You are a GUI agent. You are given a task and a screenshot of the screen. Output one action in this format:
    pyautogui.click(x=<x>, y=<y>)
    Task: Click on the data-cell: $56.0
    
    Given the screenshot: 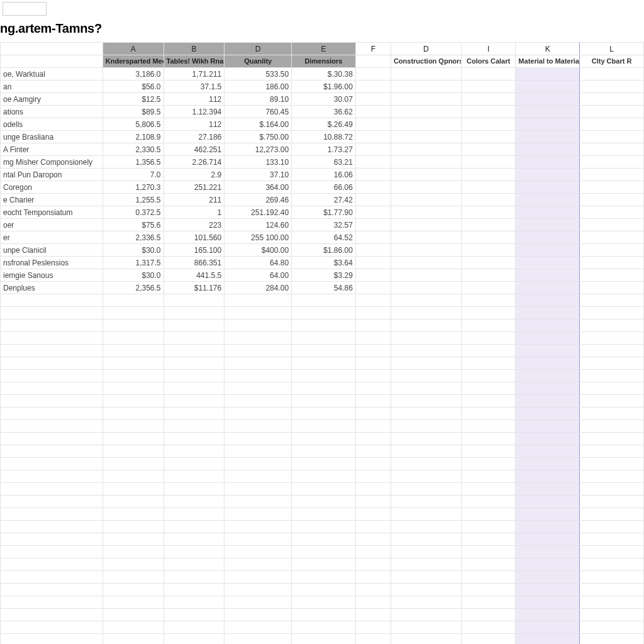 What is the action you would take?
    pyautogui.click(x=133, y=87)
    